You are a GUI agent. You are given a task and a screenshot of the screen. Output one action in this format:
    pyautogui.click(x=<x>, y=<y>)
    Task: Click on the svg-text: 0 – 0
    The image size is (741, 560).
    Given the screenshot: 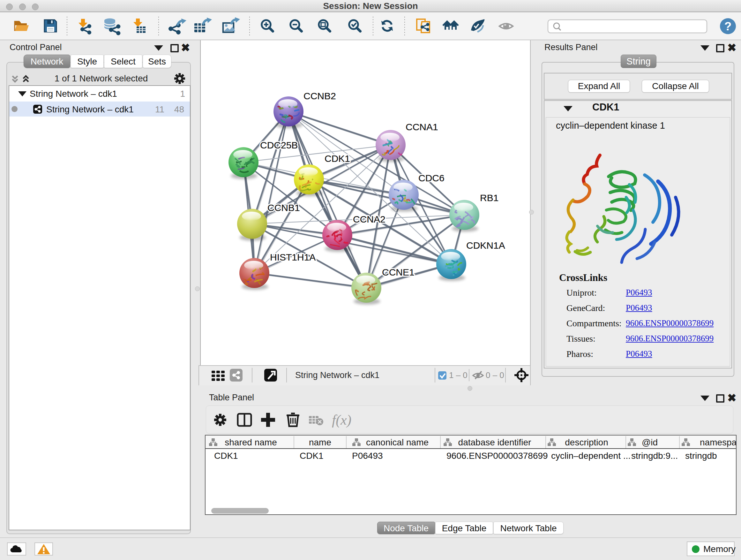 What is the action you would take?
    pyautogui.click(x=495, y=375)
    